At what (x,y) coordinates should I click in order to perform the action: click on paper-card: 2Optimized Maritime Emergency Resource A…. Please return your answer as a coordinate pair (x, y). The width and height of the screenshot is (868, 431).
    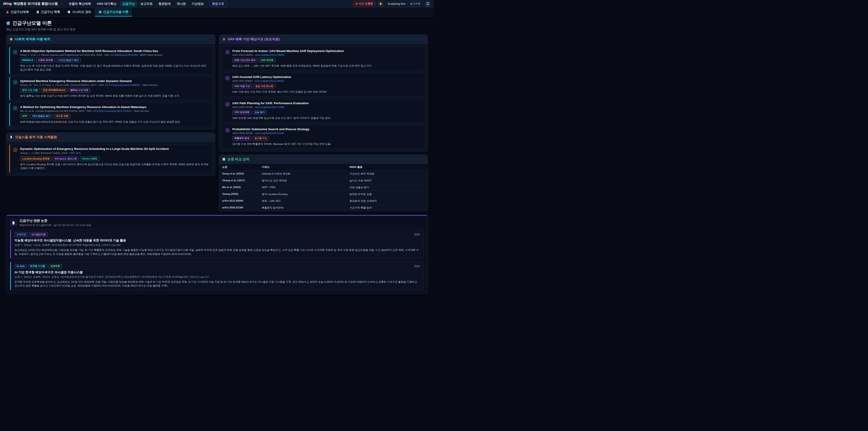
    Looking at the image, I should click on (111, 88).